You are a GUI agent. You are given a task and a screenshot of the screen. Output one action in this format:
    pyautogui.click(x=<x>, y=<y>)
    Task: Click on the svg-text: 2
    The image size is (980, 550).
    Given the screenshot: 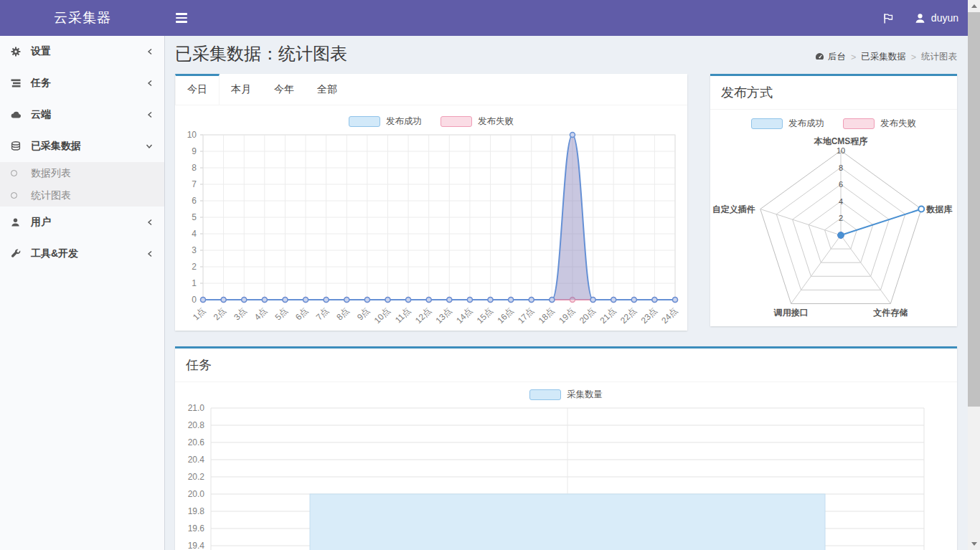 What is the action you would take?
    pyautogui.click(x=194, y=267)
    